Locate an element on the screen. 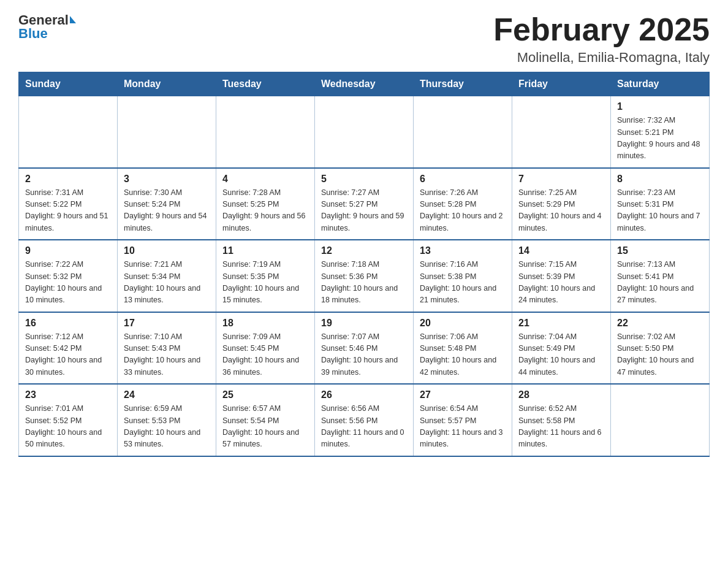  table-row: 6Sunrise: 7:26 AM Sunset: 5:28 PM Daylig… is located at coordinates (463, 204).